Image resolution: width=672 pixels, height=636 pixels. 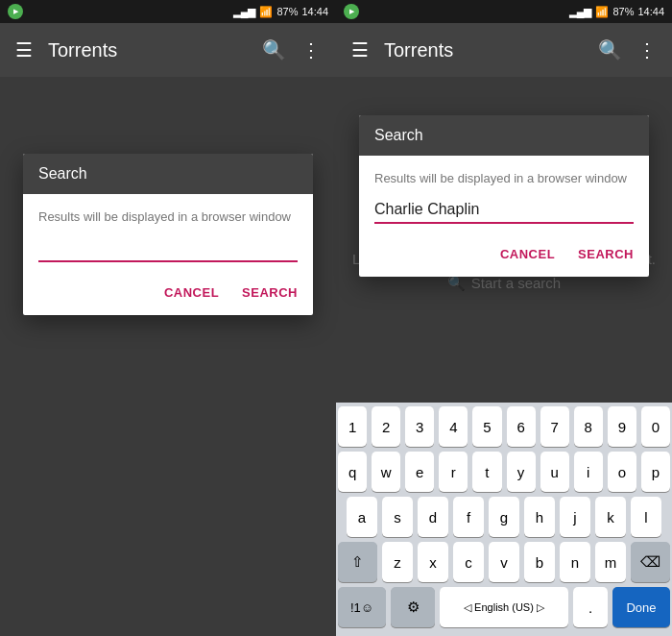 I want to click on key-m: m, so click(x=611, y=562).